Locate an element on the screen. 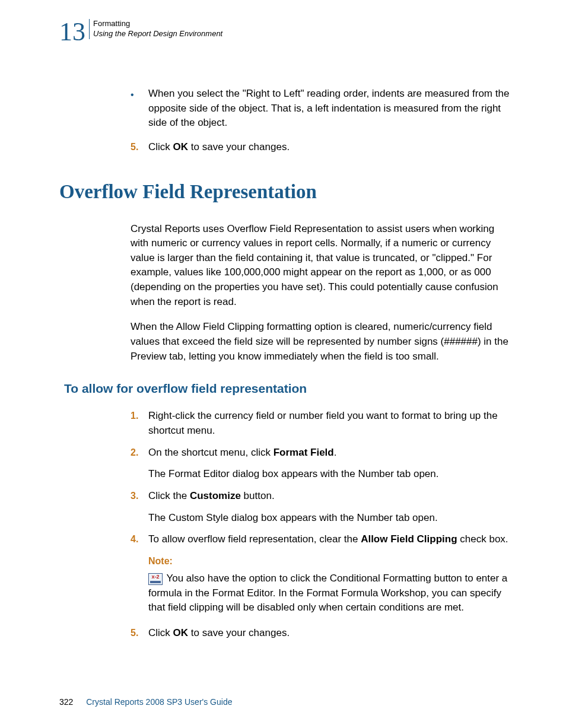  heading-overflow-field-representation: Overflow Field Representation is located at coordinates (286, 192).